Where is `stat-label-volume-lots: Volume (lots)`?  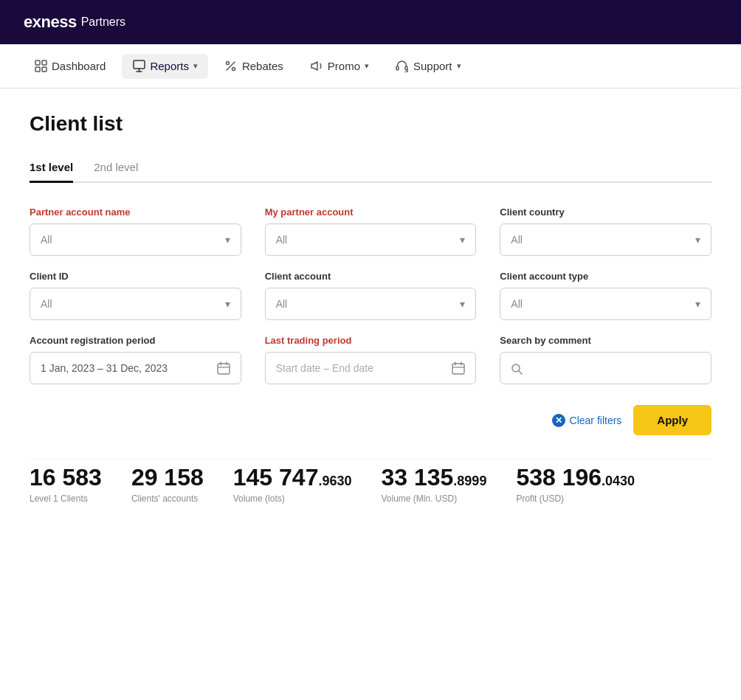 stat-label-volume-lots: Volume (lots) is located at coordinates (292, 499).